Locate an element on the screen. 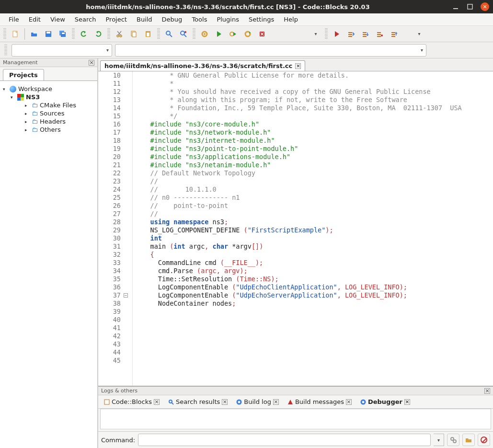 This screenshot has height=448, width=493. step-out-button is located at coordinates (394, 34).